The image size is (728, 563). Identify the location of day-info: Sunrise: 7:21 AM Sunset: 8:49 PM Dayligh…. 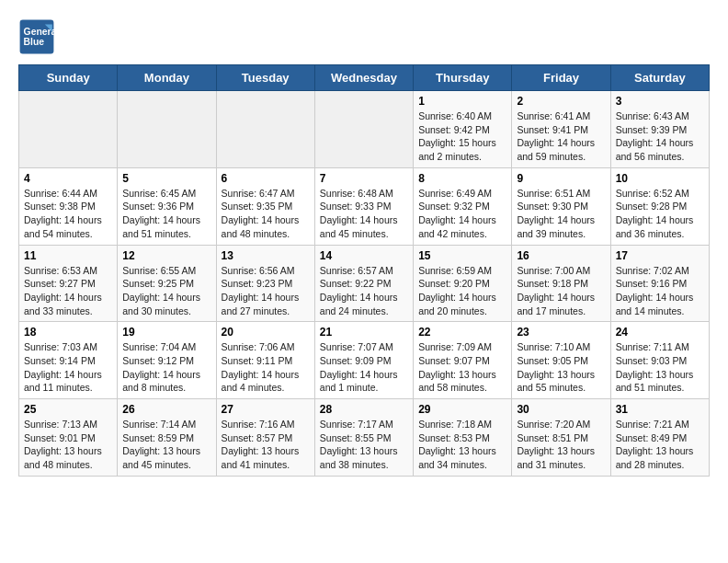
(660, 445).